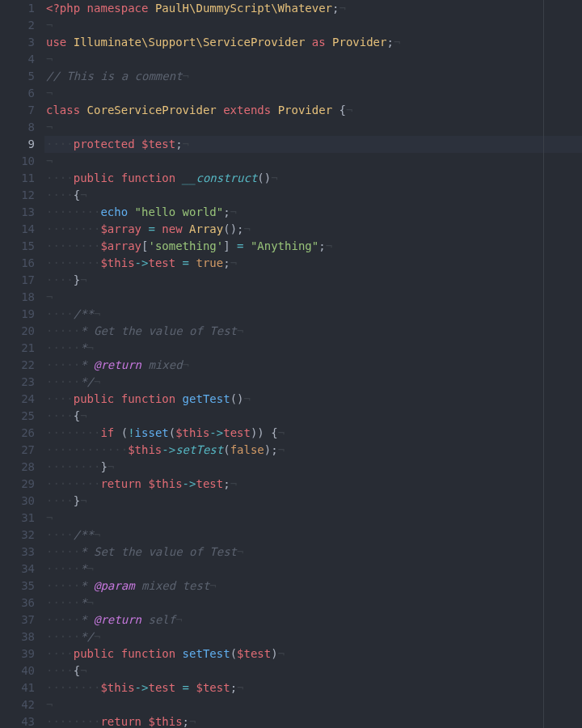  I want to click on code-line: ········}¬, so click(314, 468).